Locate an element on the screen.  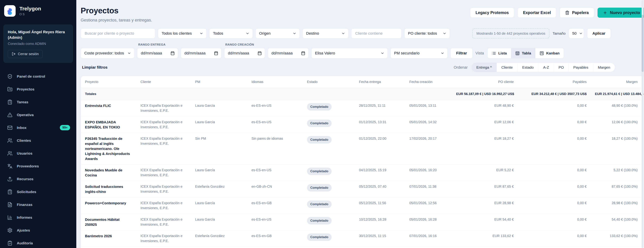
col-header-payables: Payables is located at coordinates (554, 82).